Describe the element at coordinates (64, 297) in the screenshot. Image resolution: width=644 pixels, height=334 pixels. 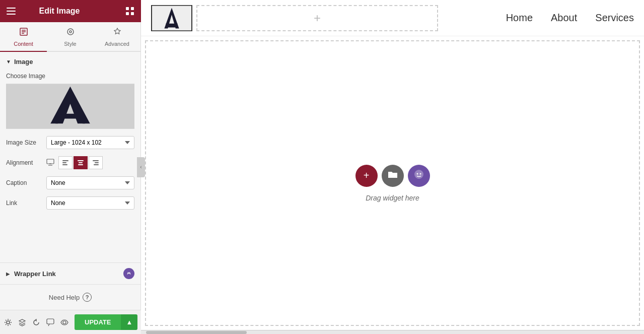
I see `need-help-label: Need Help` at that location.